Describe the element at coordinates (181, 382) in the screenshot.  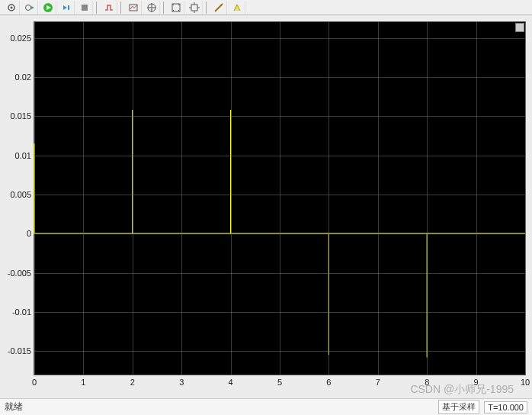
I see `x-tick-label: 3` at that location.